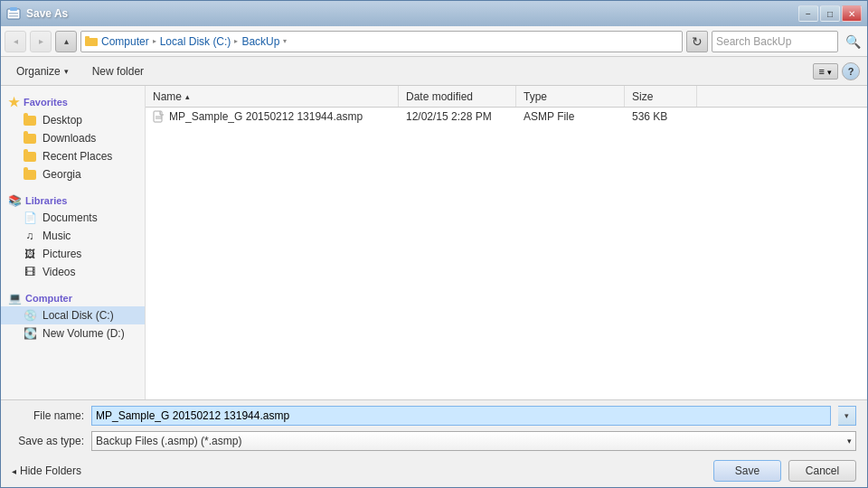  What do you see at coordinates (661, 96) in the screenshot?
I see `col-header-size: Size` at bounding box center [661, 96].